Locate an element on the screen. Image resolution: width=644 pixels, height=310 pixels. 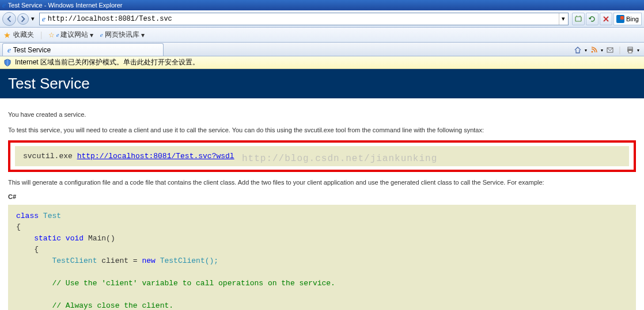
home-button is located at coordinates (578, 50).